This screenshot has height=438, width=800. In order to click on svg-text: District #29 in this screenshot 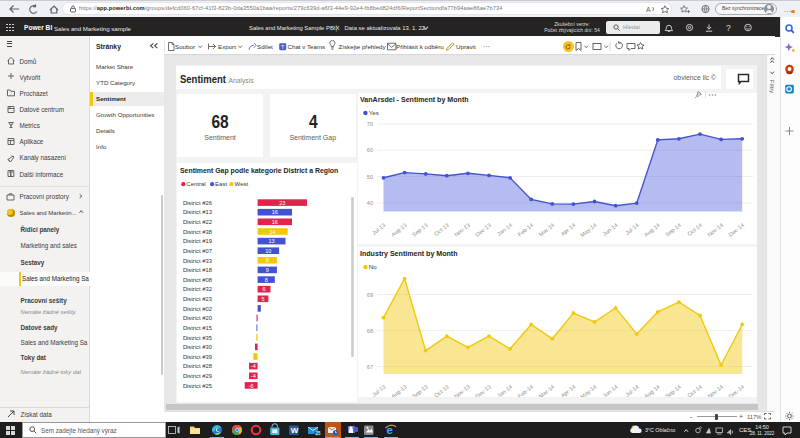, I will do `click(198, 376)`.